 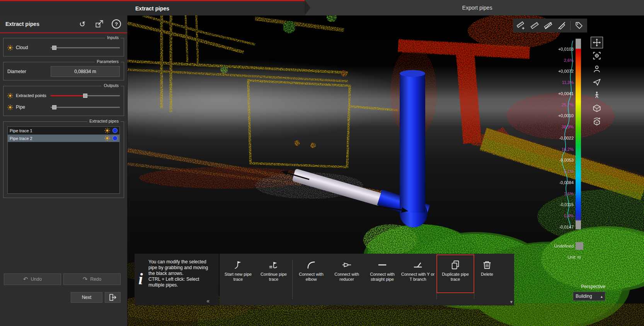 I want to click on fly-mode-icon, so click(x=597, y=82).